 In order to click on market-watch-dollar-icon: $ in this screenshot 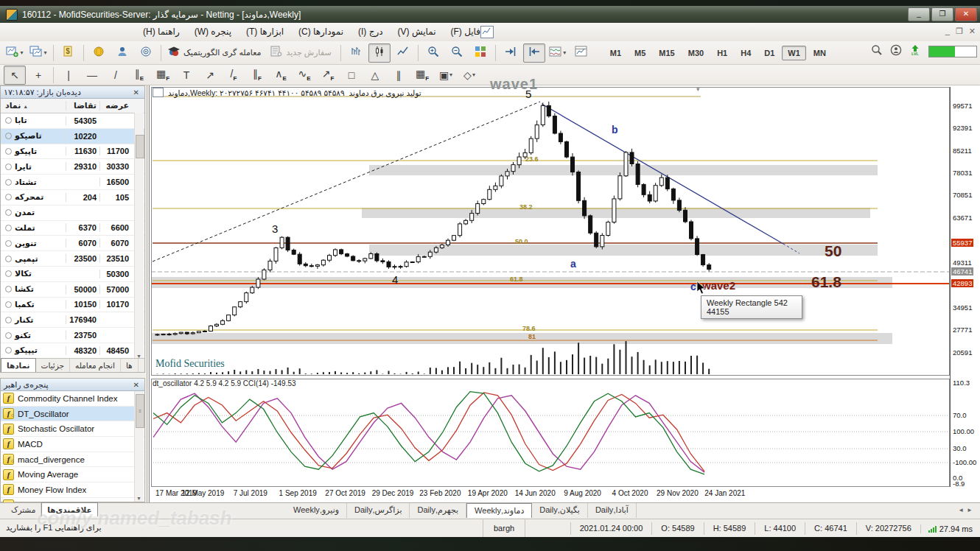, I will do `click(69, 53)`.